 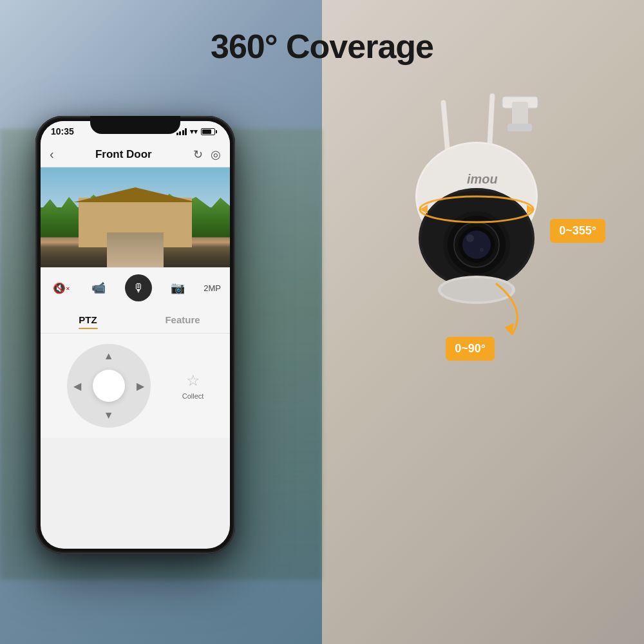 What do you see at coordinates (109, 415) in the screenshot?
I see `dpad-down-arrow: ▼` at bounding box center [109, 415].